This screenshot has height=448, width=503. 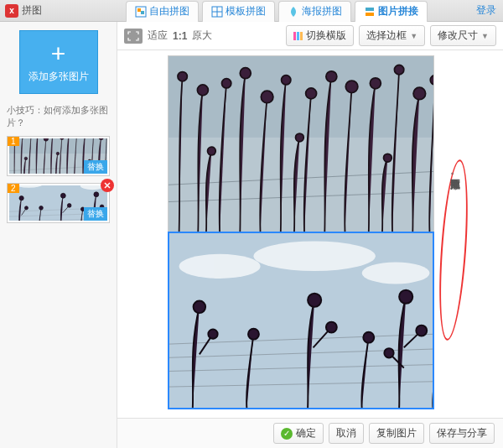 I want to click on tab-label: 自由拼图, so click(x=169, y=12).